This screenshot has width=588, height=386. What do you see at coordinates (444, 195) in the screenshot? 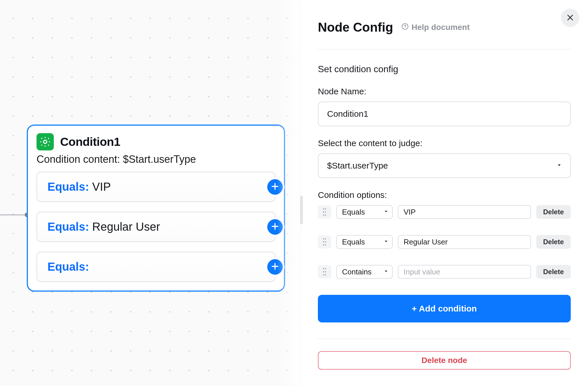
I see `condition-options-label: Condition options:` at bounding box center [444, 195].